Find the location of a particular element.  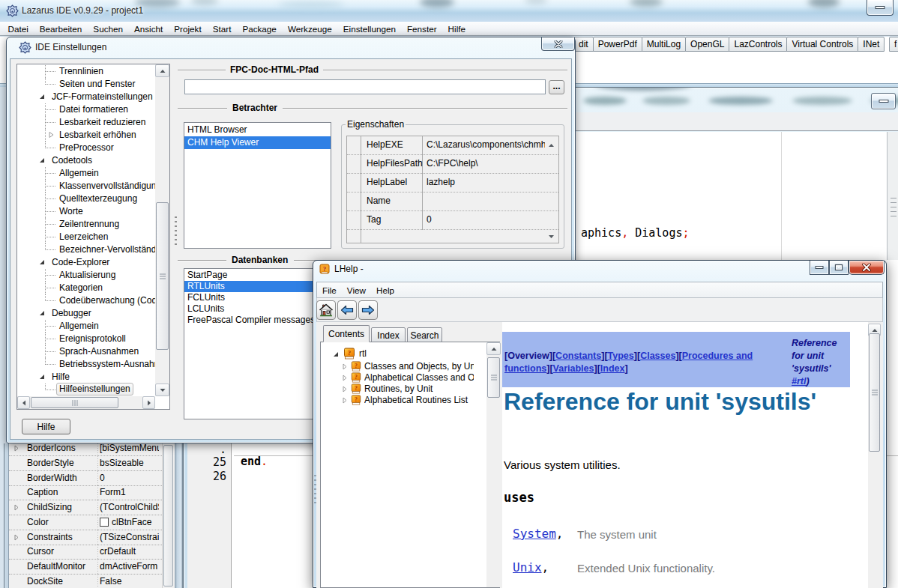

header-ref-rtl-link: #rtl is located at coordinates (799, 381).